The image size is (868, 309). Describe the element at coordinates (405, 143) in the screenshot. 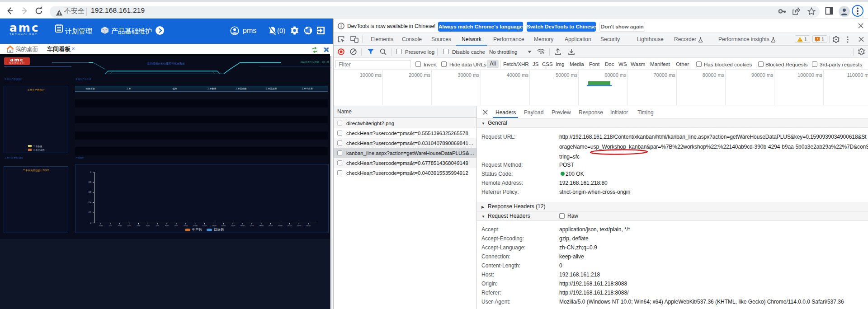

I see `request-row: checkHeart?usercode=pms&t=0.031040789086…` at that location.